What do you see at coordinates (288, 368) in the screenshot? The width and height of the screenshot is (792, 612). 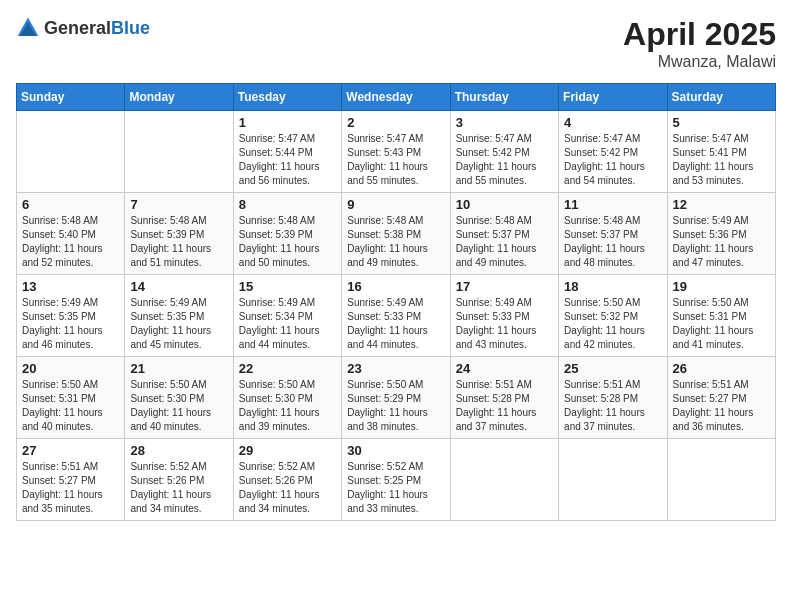 I see `day-number: 22` at bounding box center [288, 368].